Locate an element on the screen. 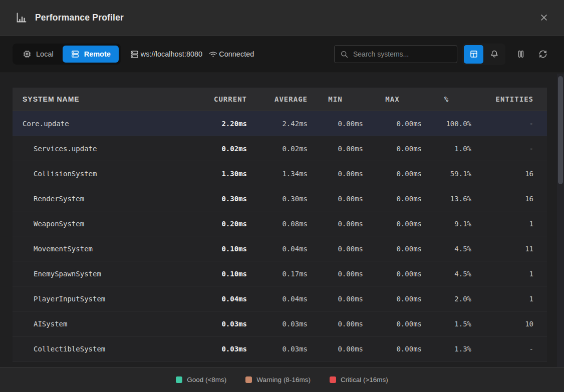  refresh-button is located at coordinates (543, 54).